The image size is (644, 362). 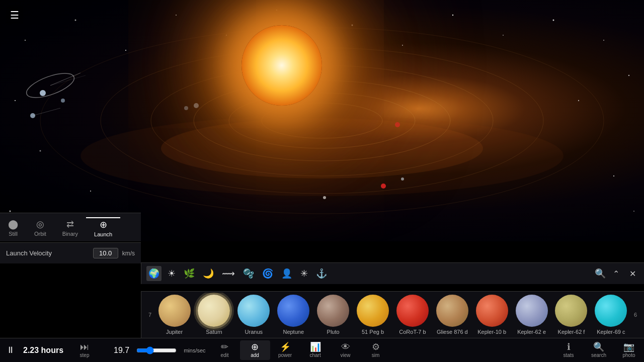 What do you see at coordinates (572, 315) in the screenshot?
I see `planet-item-kepler62f: Kepler-62 f` at bounding box center [572, 315].